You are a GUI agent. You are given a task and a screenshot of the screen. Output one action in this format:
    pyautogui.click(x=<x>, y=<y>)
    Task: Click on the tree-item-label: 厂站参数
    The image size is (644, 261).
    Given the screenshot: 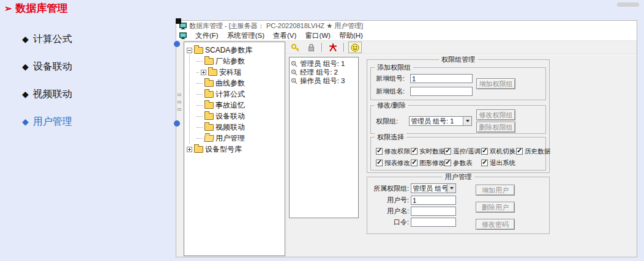 What is the action you would take?
    pyautogui.click(x=230, y=61)
    